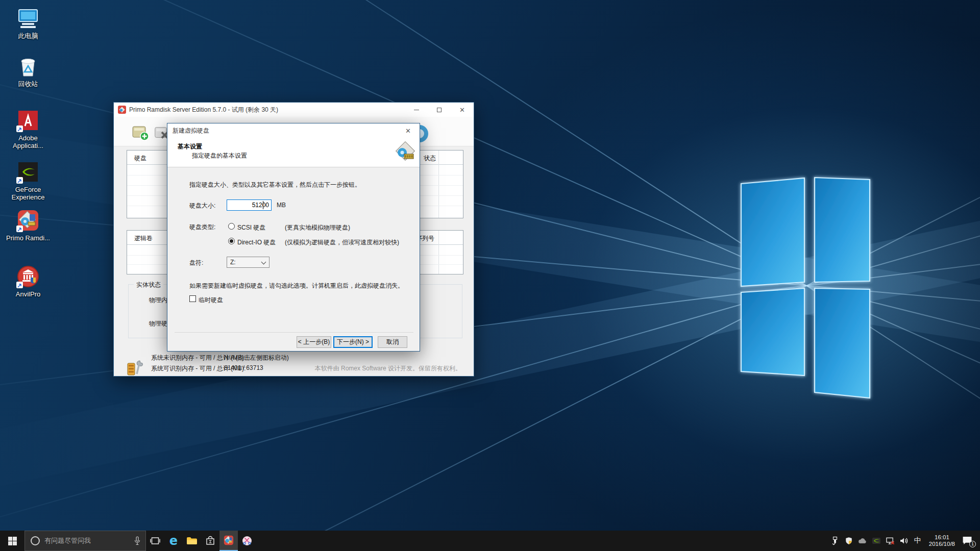 The height and width of the screenshot is (551, 980). Describe the element at coordinates (174, 541) in the screenshot. I see `edge-icon: e` at that location.